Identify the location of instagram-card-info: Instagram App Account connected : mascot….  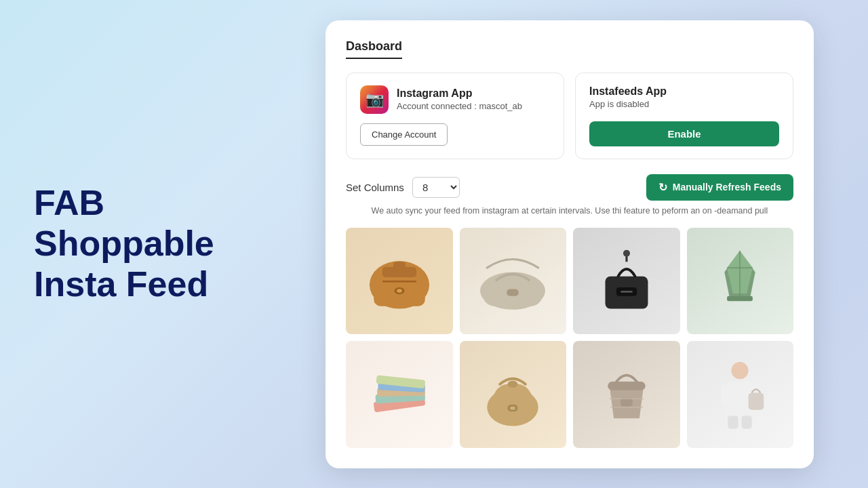
(460, 99).